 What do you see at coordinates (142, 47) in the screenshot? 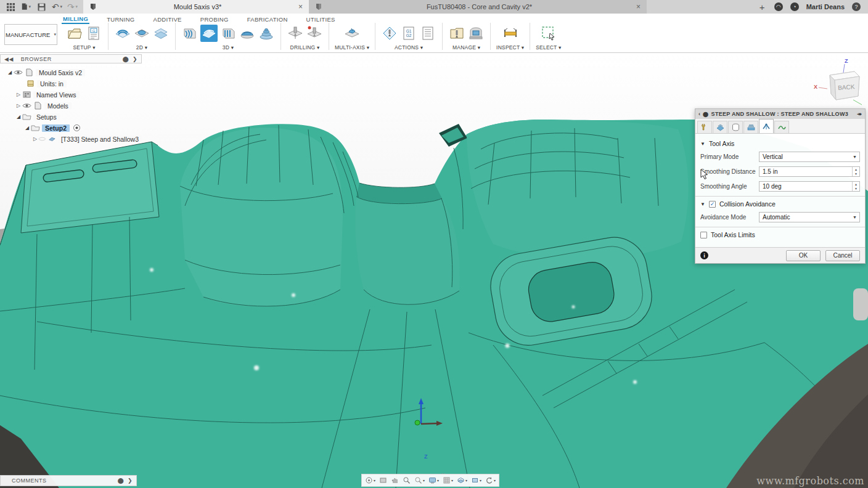
I see `group-label-2d: 2D ▾` at bounding box center [142, 47].